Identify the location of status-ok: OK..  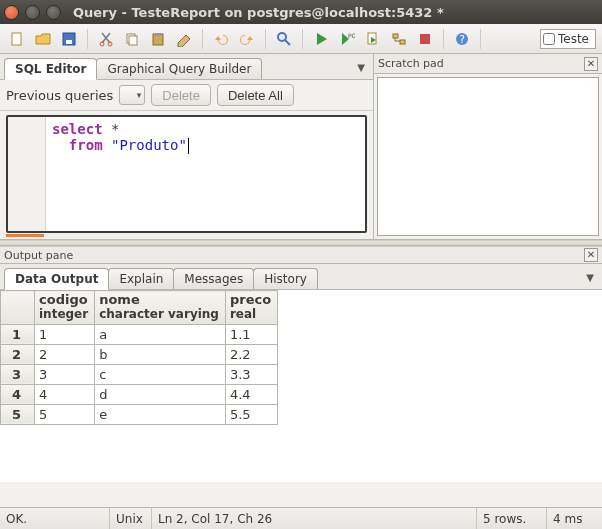
(55, 518).